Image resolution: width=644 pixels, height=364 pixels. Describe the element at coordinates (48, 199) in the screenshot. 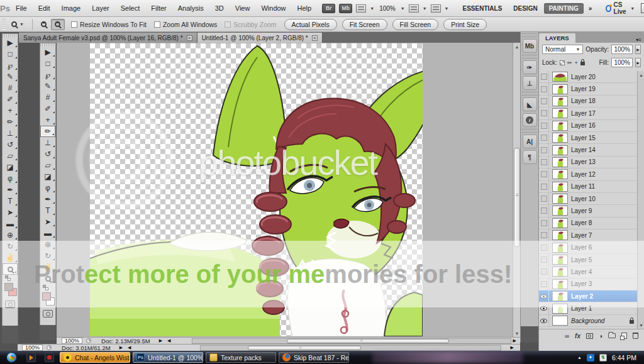

I see `pen-tool: ✒` at that location.